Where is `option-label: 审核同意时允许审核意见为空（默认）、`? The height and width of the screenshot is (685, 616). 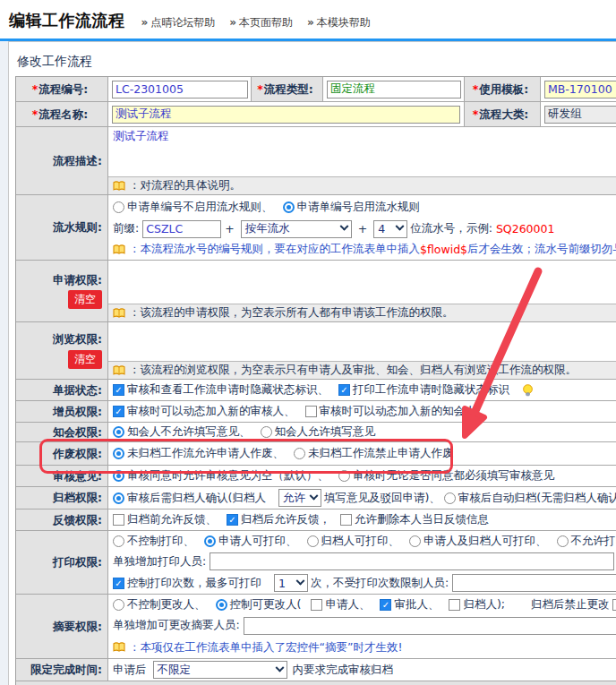
option-label: 审核同意时允许审核意见为空（默认）、 is located at coordinates (227, 476).